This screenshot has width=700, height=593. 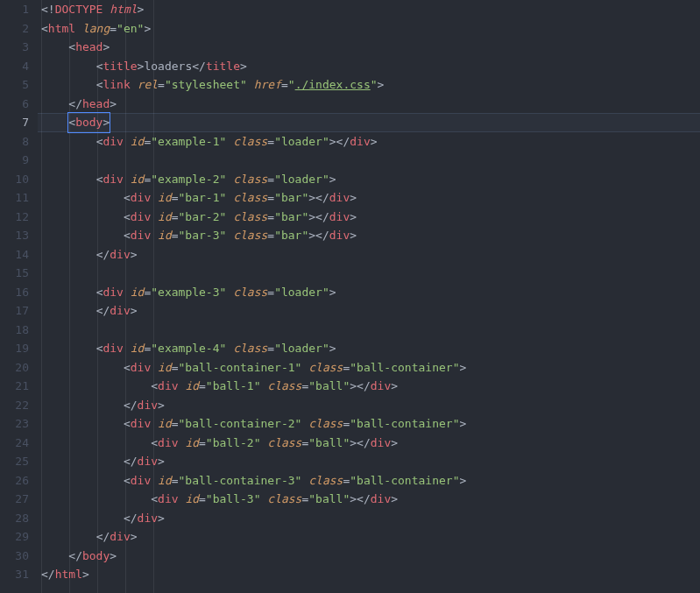 I want to click on line-number: 8, so click(x=14, y=142).